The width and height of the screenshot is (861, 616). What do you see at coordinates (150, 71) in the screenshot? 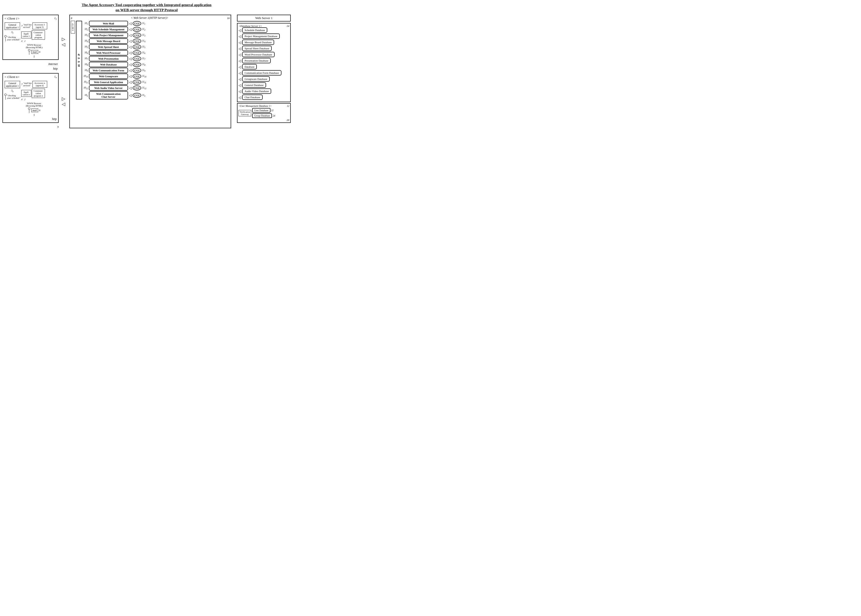
I see `webserver-box: 8 < Web Server 1(HTTP Server)> 16 S M T …` at bounding box center [150, 71].